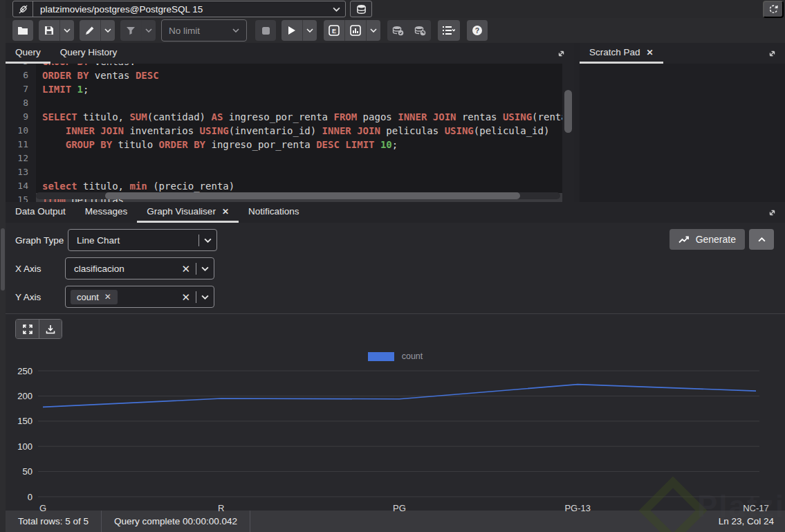  What do you see at coordinates (126, 268) in the screenshot?
I see `x-axis-value: clasificacion` at bounding box center [126, 268].